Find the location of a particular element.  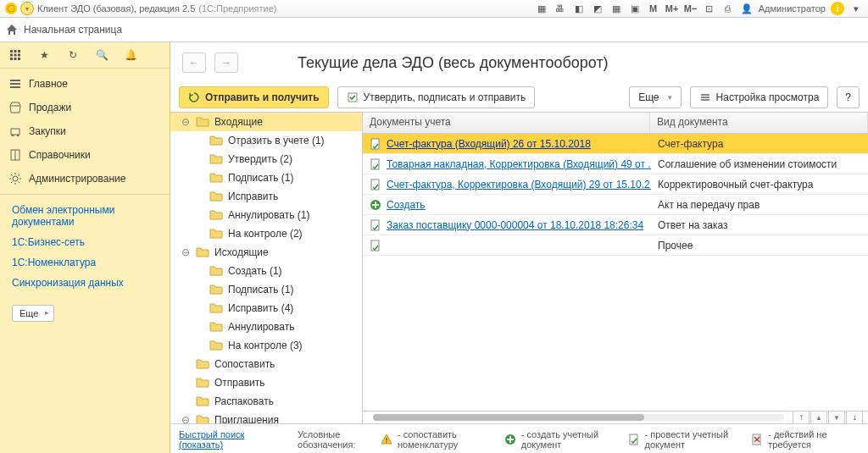

tree-item-1: Отразить в учете (1) is located at coordinates (266, 141).